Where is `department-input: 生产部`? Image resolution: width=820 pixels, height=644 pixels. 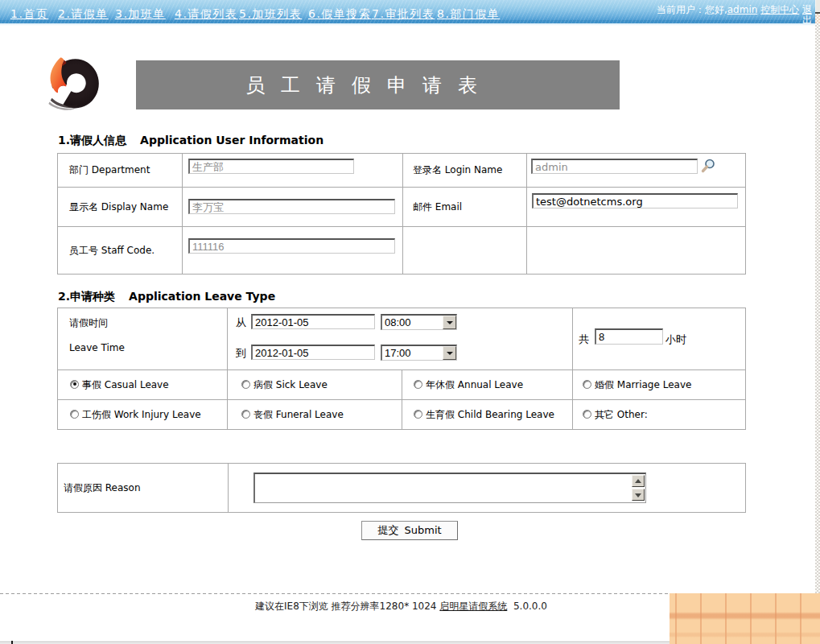
department-input: 生产部 is located at coordinates (271, 166).